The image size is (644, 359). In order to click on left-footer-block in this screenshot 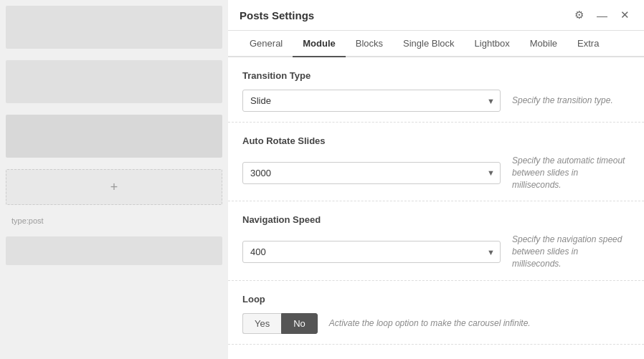, I will do `click(114, 251)`.